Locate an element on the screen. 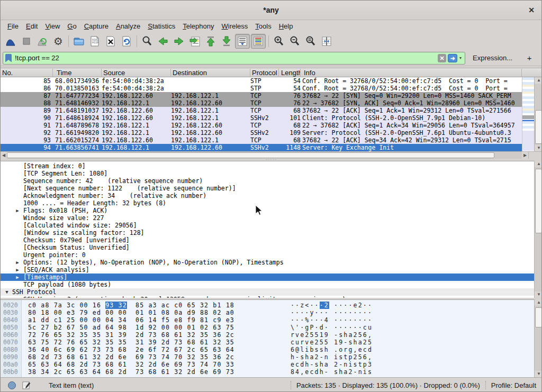  hex-row-0090: 009068 2d 73 68 61 32 2d 6e 69 73 74 70 … is located at coordinates (267, 357).